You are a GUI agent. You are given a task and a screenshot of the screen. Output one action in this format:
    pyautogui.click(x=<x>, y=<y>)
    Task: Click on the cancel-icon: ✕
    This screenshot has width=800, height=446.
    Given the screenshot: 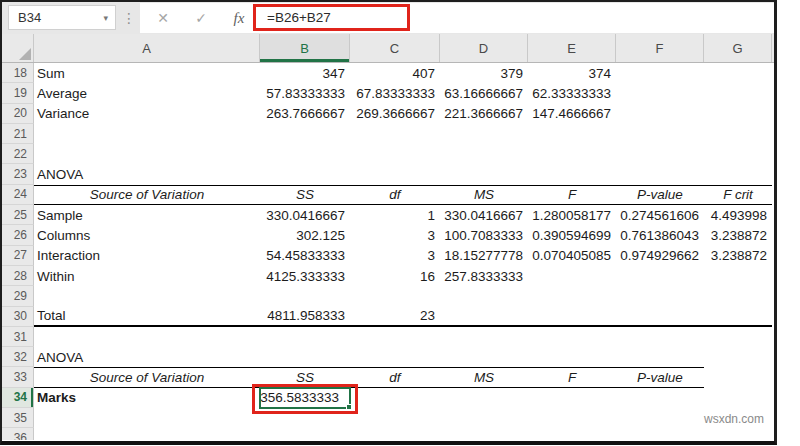 What is the action you would take?
    pyautogui.click(x=163, y=18)
    